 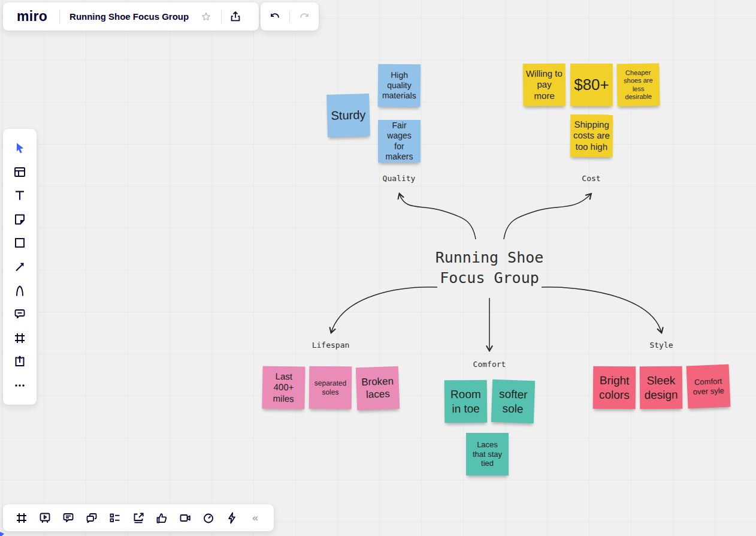 What do you see at coordinates (490, 278) in the screenshot?
I see `central-topic-line2: Focus Group` at bounding box center [490, 278].